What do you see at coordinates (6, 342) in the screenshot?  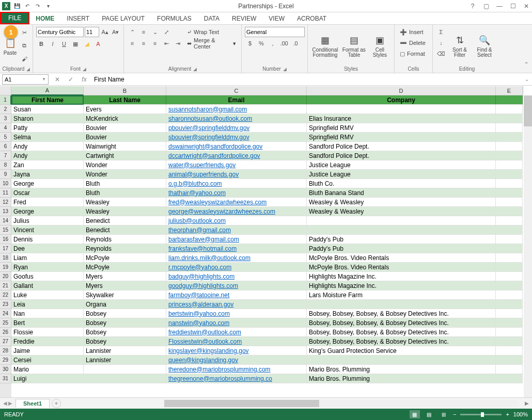 I see `row-header: 27` at bounding box center [6, 342].